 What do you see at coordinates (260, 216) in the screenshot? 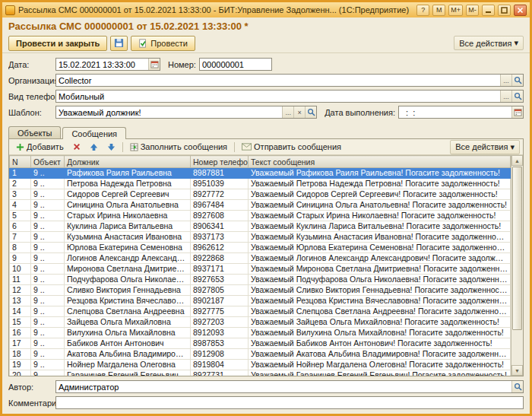
I see `table-row: 59 ..Старых Ирина Николаевна8927608Уважа…` at bounding box center [260, 216].